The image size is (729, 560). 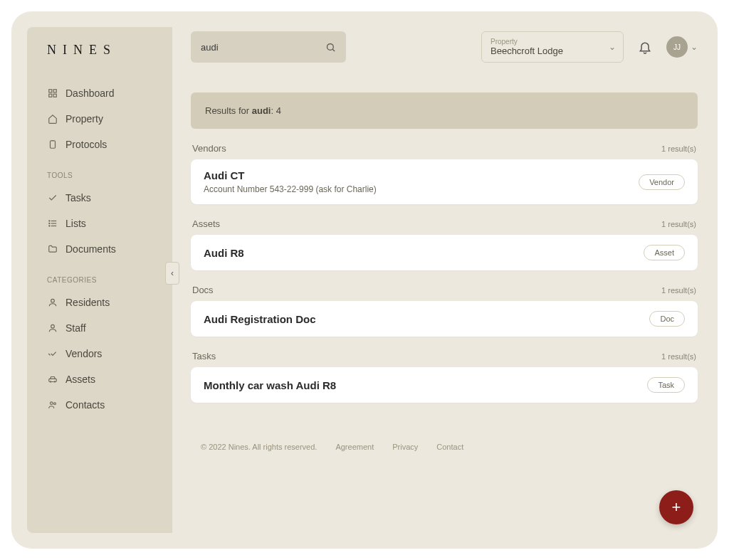 What do you see at coordinates (279, 111) in the screenshot?
I see `results-count: 4` at bounding box center [279, 111].